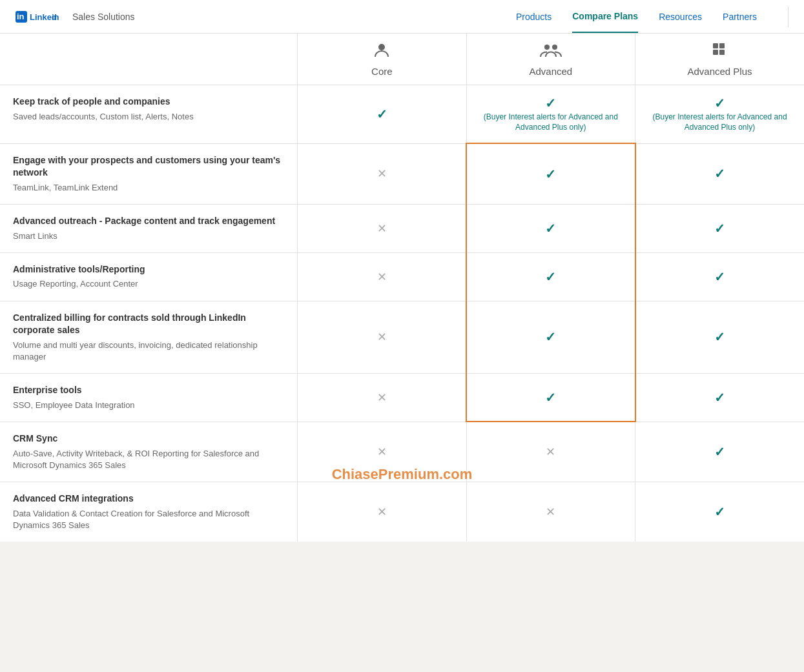  Describe the element at coordinates (719, 115) in the screenshot. I see `advanced-plus-cell-0: ✓ (Buyer Interest alerts for Advanced an…` at that location.